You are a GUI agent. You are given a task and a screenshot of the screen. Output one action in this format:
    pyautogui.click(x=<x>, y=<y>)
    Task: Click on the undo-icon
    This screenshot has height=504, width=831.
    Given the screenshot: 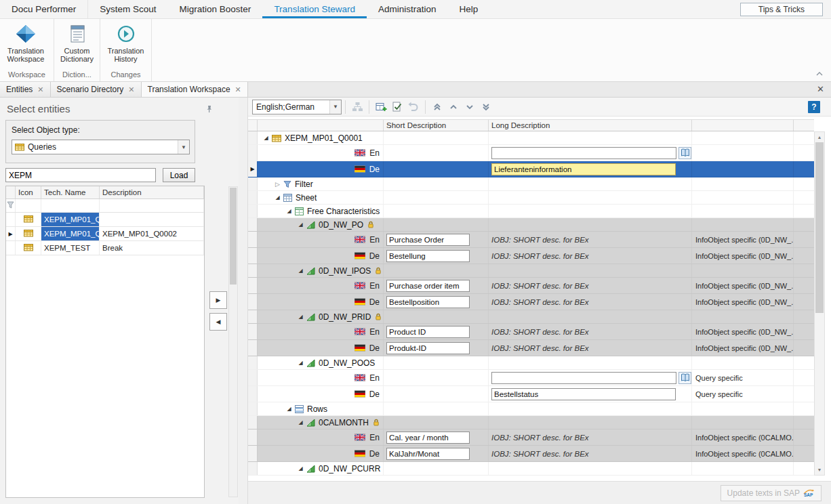 What is the action you would take?
    pyautogui.click(x=413, y=107)
    